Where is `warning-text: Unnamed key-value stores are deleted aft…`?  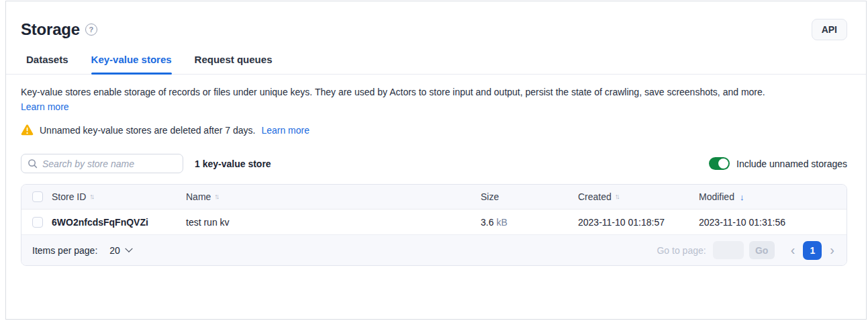 warning-text: Unnamed key-value stores are deleted aft… is located at coordinates (148, 130).